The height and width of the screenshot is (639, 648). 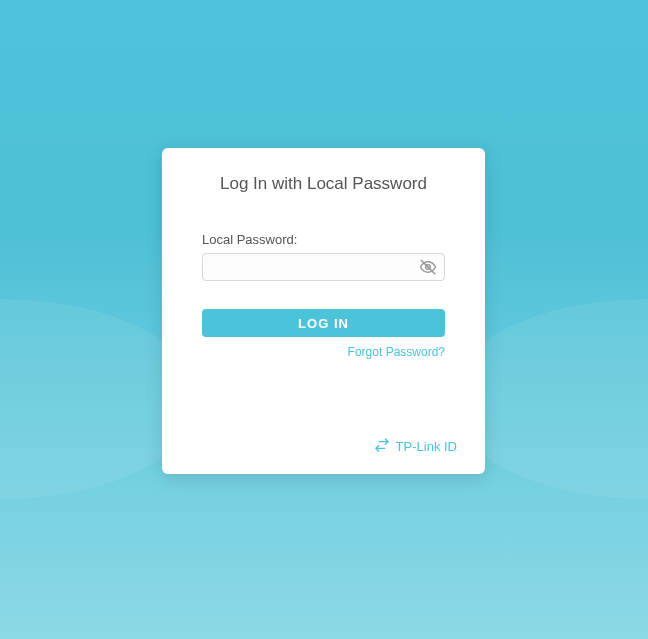 What do you see at coordinates (324, 184) in the screenshot?
I see `login-title: Log In with Local Password` at bounding box center [324, 184].